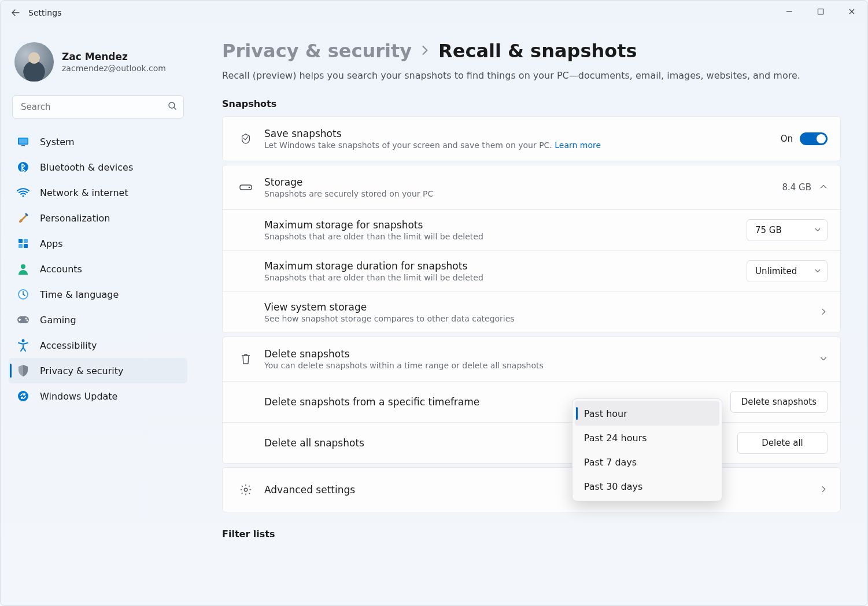  I want to click on search-input, so click(98, 107).